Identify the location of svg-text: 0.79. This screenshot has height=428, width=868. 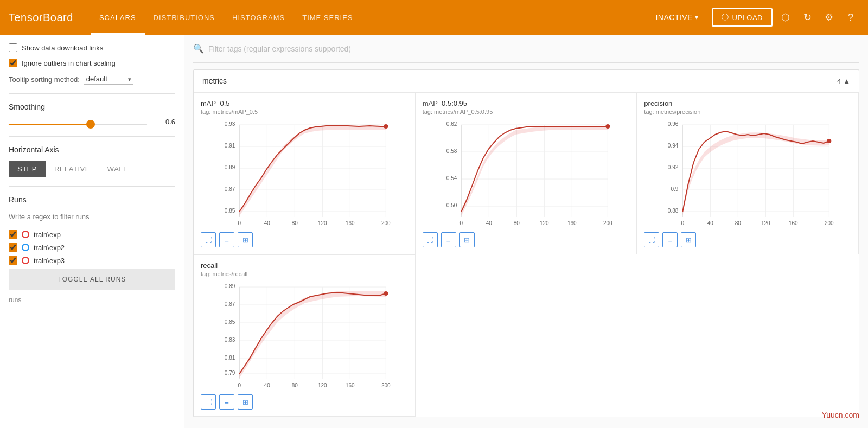
(230, 373).